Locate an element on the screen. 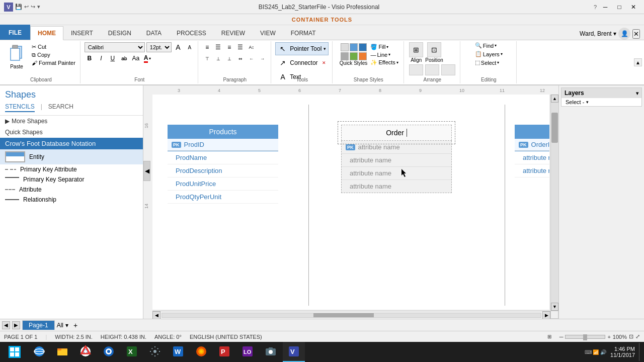  bot-align-button: ⊥ is located at coordinates (229, 59).